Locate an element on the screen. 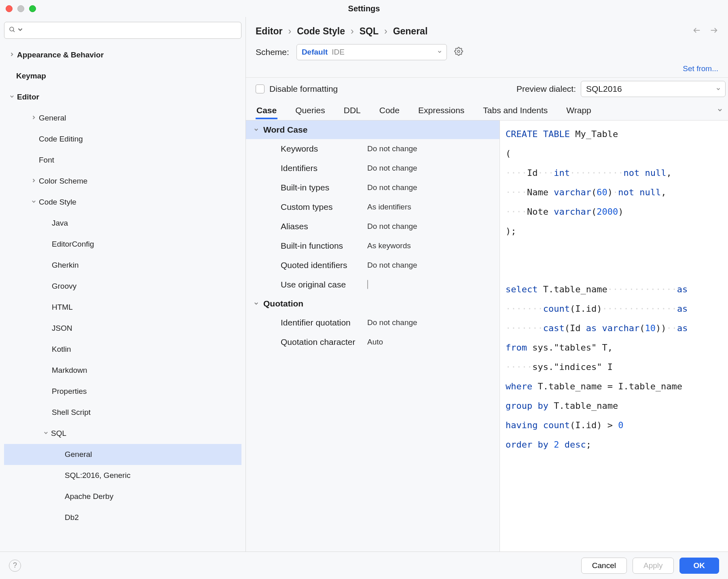 This screenshot has height=579, width=728. tree-item-code-style: Code Style is located at coordinates (123, 202).